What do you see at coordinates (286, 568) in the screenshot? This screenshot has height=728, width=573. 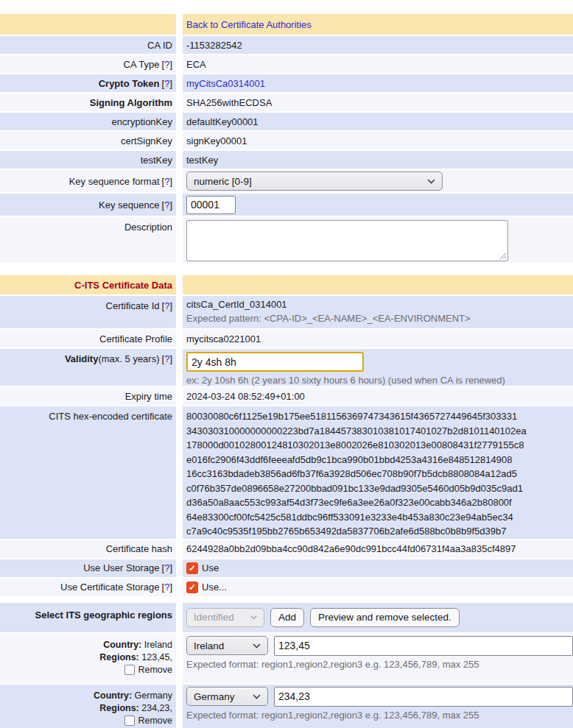 I see `use-user-storage-row: Use User Storage [?] Use` at bounding box center [286, 568].